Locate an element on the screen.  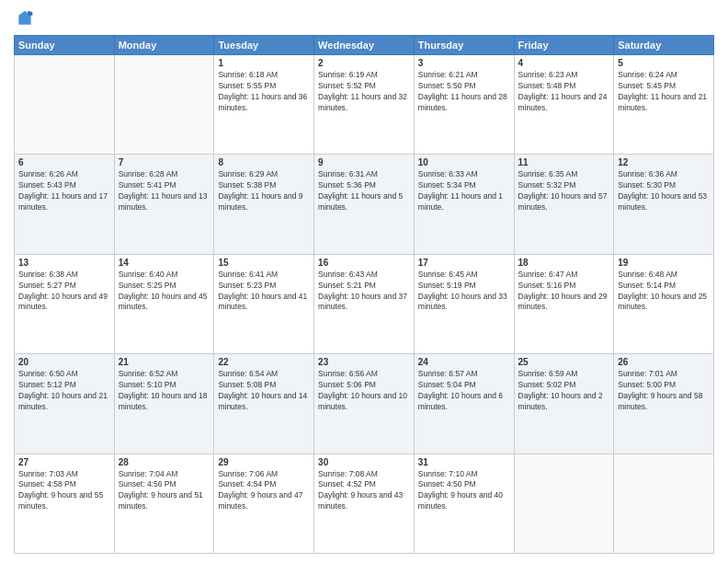
calendar-cell: 11Sunrise: 6:35 AMSunset: 5:32 PMDayligh… is located at coordinates (564, 204).